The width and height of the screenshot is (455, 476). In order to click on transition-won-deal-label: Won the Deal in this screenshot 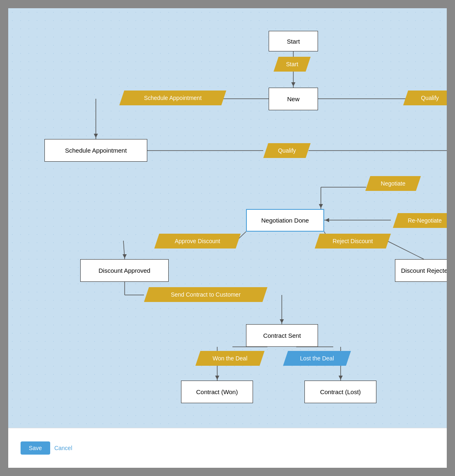, I will do `click(230, 358)`.